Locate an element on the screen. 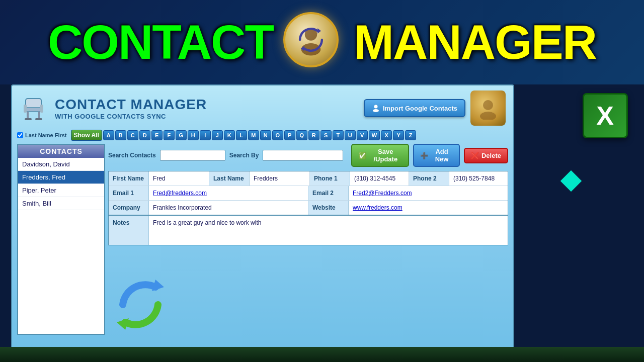  alpha-btn-W: W is located at coordinates (374, 135).